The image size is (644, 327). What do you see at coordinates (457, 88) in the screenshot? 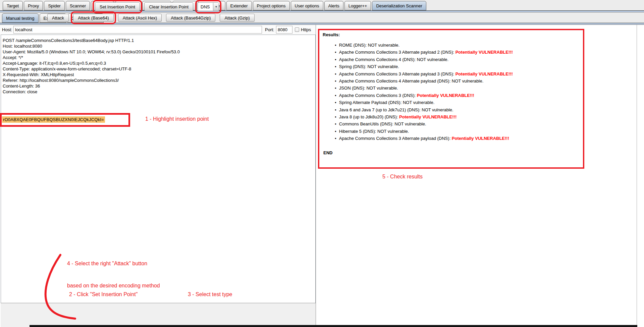
I see `result-item: JSON (DNS): NOT vulnerable.` at bounding box center [457, 88].